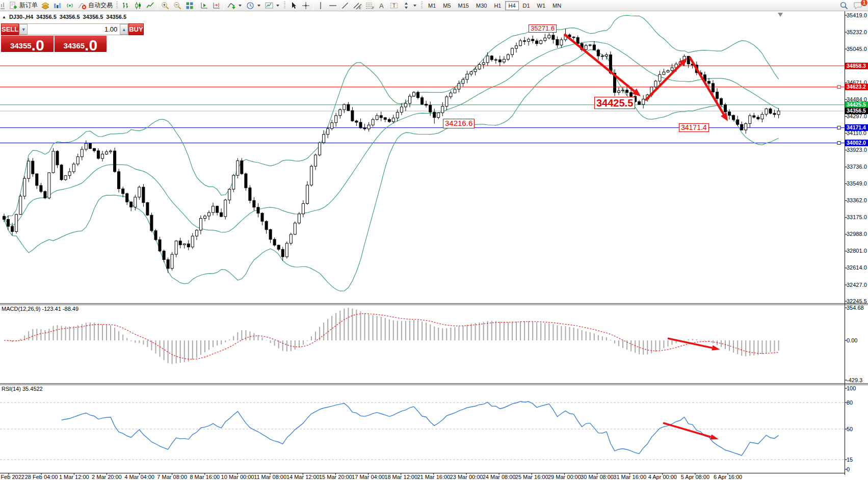 The image size is (868, 480). I want to click on new-order-label: 新订单, so click(29, 5).